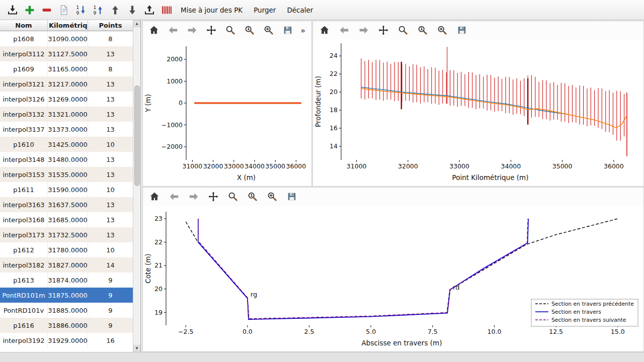 This screenshot has height=362, width=644. What do you see at coordinates (66, 340) in the screenshot?
I see `table-row: interpol319231929.000016` at bounding box center [66, 340].